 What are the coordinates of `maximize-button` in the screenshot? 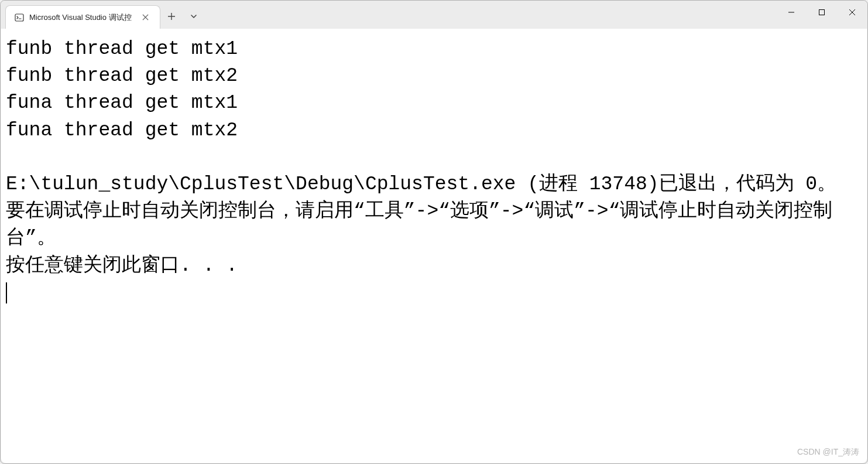 It's located at (822, 12).